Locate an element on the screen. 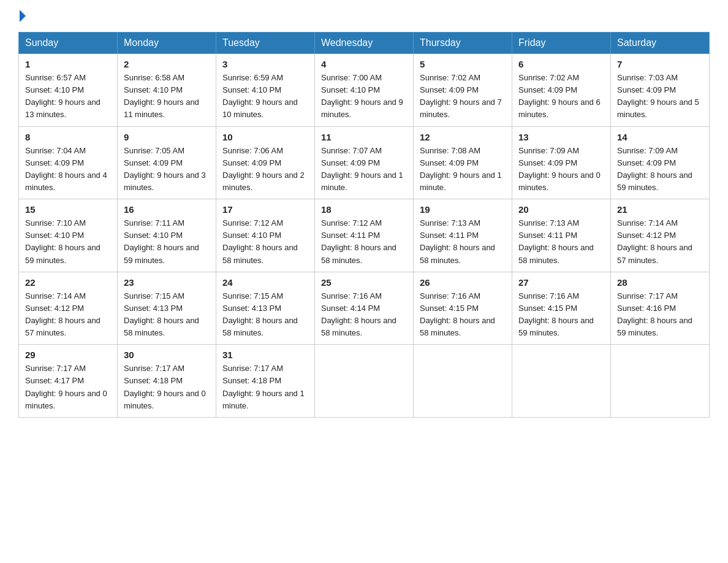 This screenshot has height=563, width=728. sunrise-label: Sunrise: 7:03 AM is located at coordinates (647, 77).